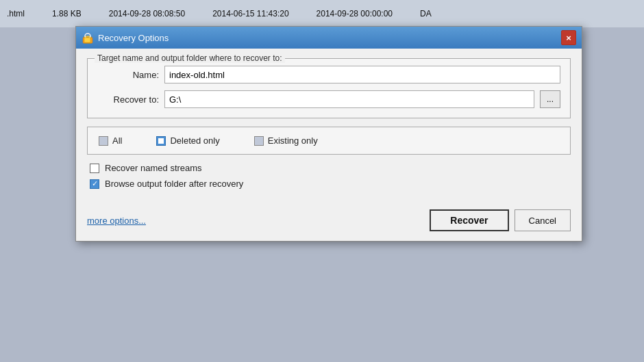 This screenshot has width=644, height=362. What do you see at coordinates (329, 75) in the screenshot?
I see `name-row: Name:` at bounding box center [329, 75].